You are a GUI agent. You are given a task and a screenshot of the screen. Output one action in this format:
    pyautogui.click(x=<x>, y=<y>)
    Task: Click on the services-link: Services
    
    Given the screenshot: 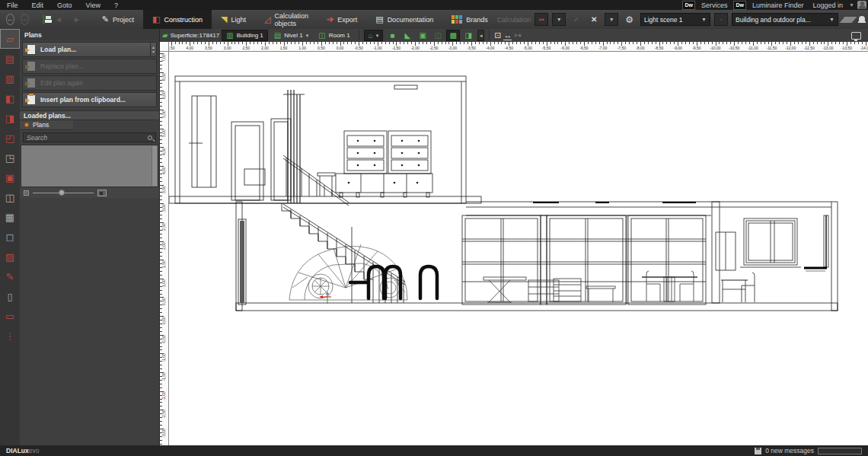 What is the action you would take?
    pyautogui.click(x=714, y=5)
    